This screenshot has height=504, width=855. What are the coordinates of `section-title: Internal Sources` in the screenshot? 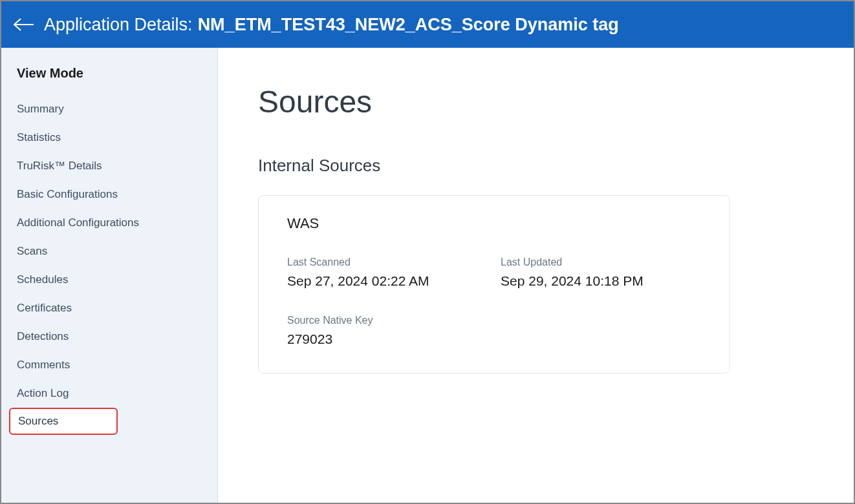 It's located at (536, 165).